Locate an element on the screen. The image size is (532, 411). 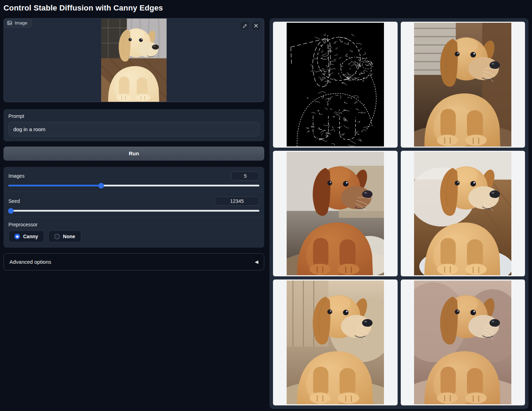
seed-slider-label: Seed is located at coordinates (14, 201).